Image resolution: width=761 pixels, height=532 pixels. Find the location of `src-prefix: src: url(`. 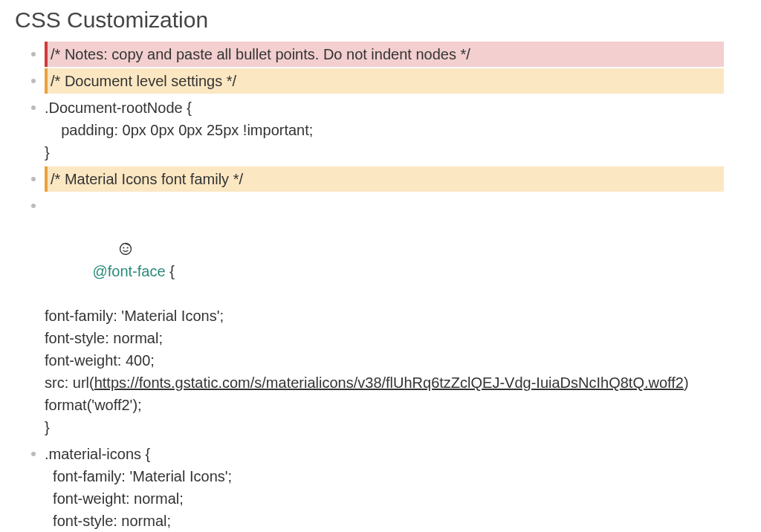

src-prefix: src: url( is located at coordinates (70, 383).